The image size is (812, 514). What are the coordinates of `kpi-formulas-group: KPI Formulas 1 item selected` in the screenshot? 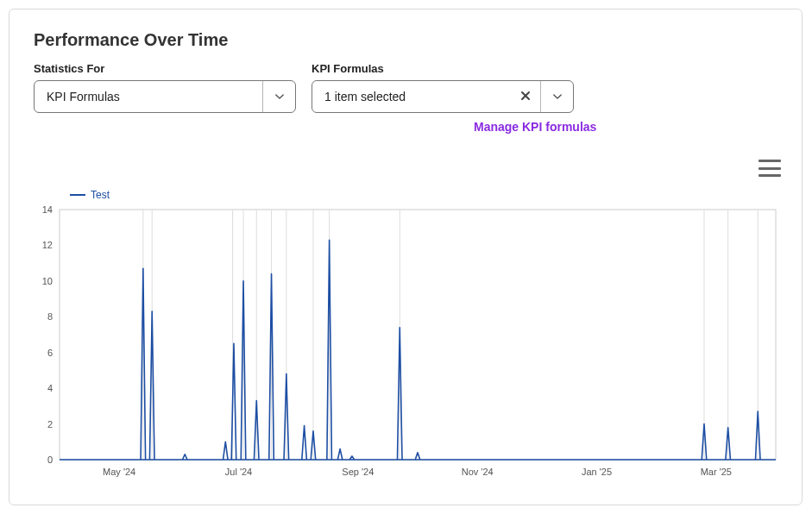 It's located at (443, 88).